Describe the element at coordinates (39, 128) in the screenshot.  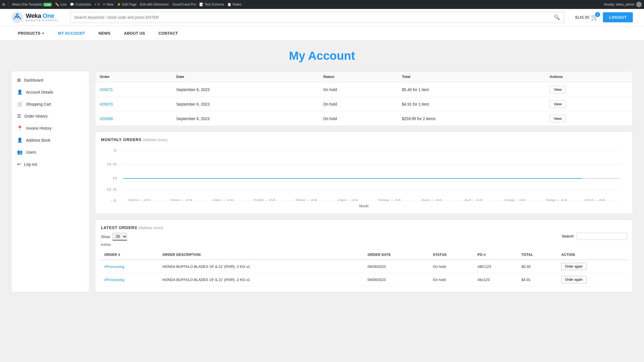
I see `sidebar-label-invoice-history: Invoice History` at that location.